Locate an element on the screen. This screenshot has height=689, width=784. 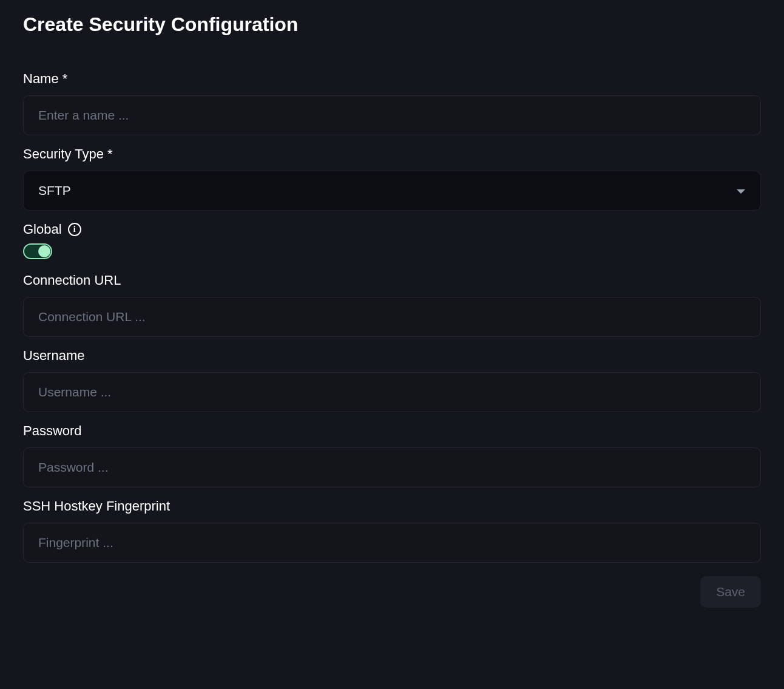
ssh-fingerprint-input is located at coordinates (392, 543).